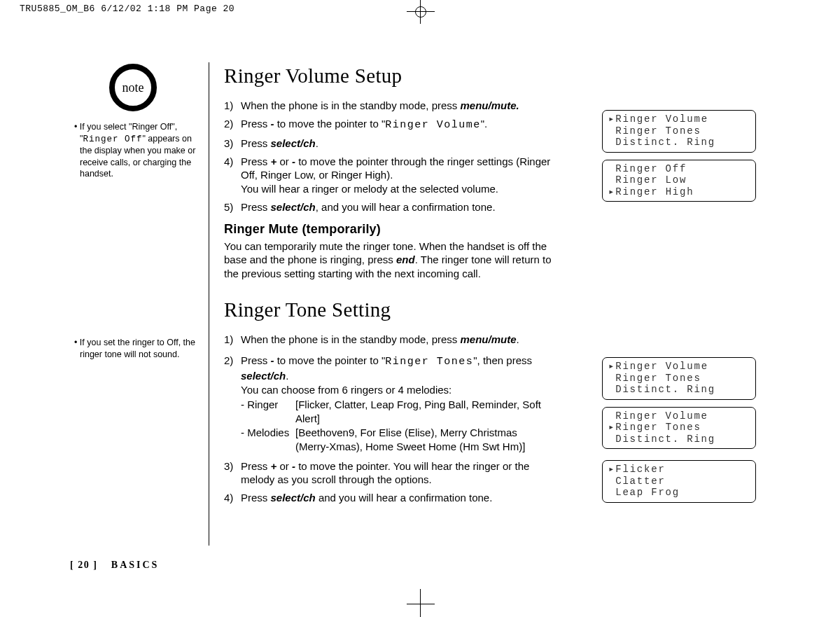 The image size is (840, 617). What do you see at coordinates (397, 403) in the screenshot?
I see `step-body: Press - to move the pointer to "Ringer T…` at bounding box center [397, 403].